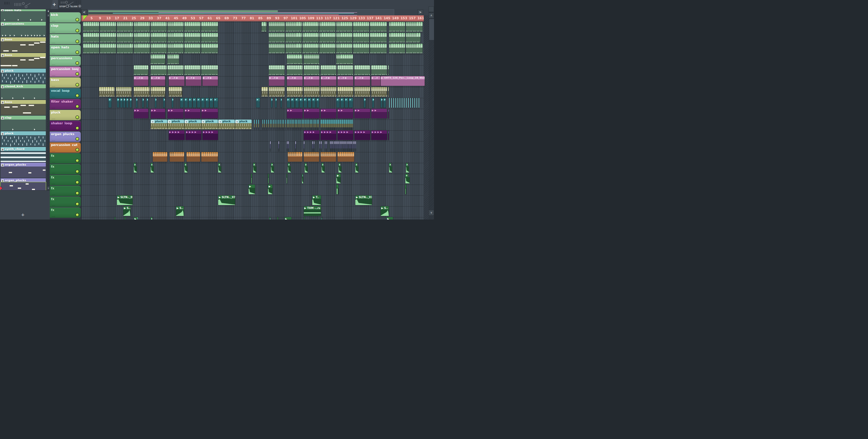 The height and width of the screenshot is (439, 868). I want to click on clip-open_hats, so click(295, 59).